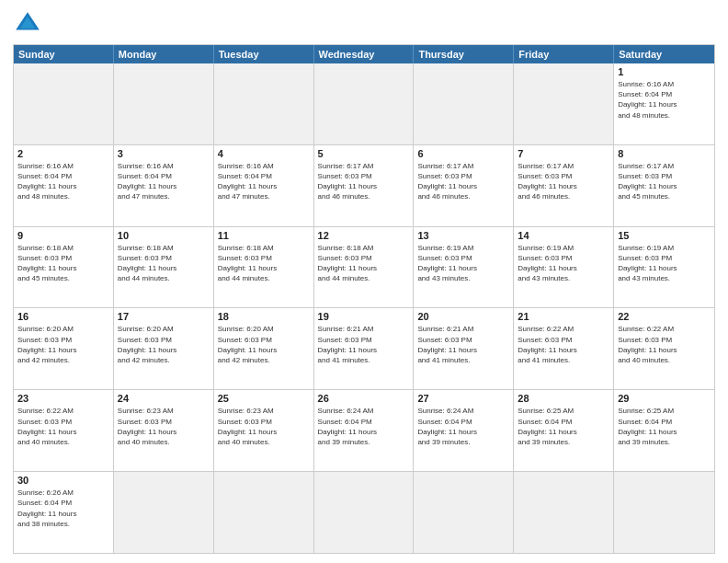 The image size is (728, 563). Describe the element at coordinates (564, 349) in the screenshot. I see `calendar-cell: 21Sunrise: 6:22 AM Sunset: 6:03 PM Dayli…` at that location.